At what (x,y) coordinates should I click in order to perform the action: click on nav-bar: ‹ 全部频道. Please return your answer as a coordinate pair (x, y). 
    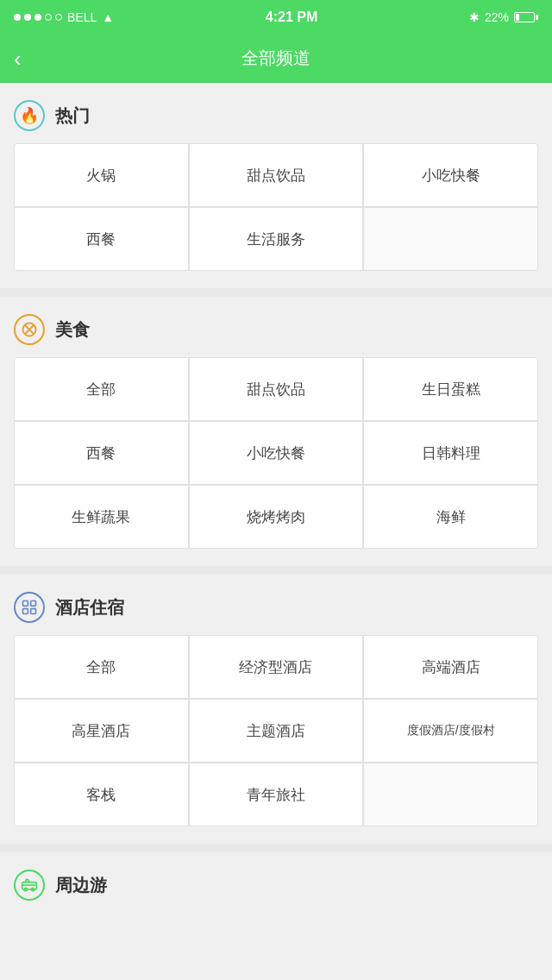
    Looking at the image, I should click on (276, 59).